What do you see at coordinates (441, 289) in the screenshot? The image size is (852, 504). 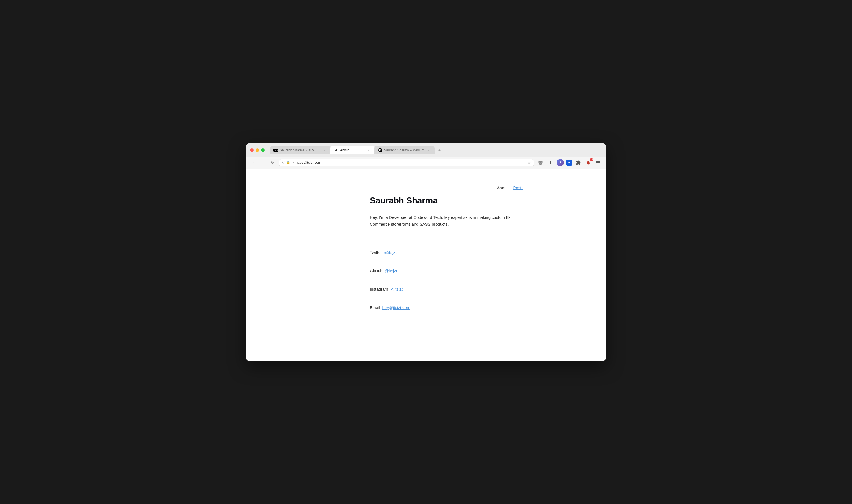 I see `social-instagram: Instagram @itsjzt` at bounding box center [441, 289].